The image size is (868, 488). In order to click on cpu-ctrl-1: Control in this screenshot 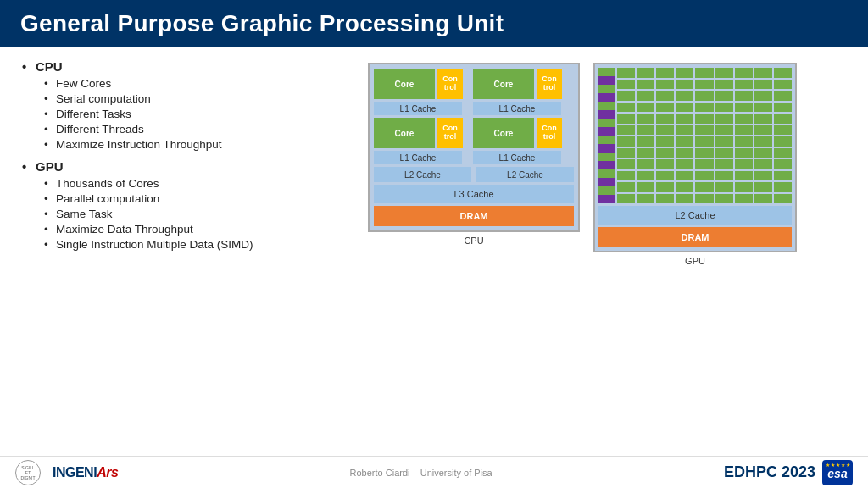, I will do `click(450, 84)`.